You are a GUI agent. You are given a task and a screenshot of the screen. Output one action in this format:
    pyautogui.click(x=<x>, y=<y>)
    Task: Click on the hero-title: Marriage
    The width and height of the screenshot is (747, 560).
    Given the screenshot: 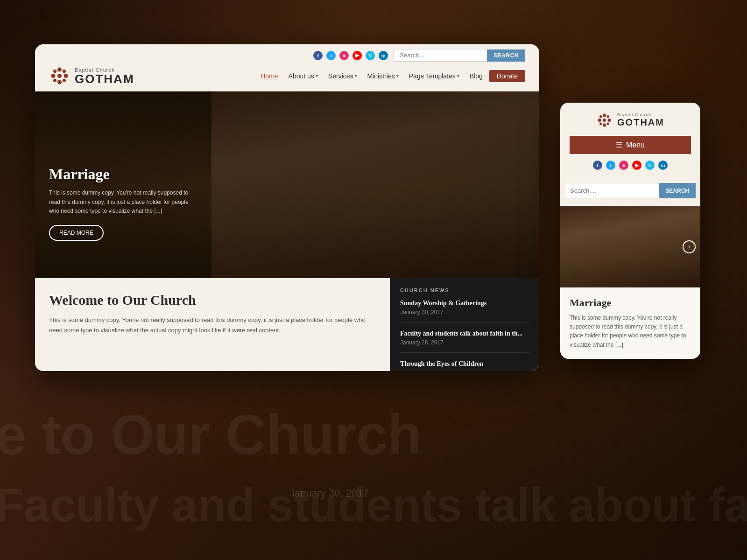 What is the action you would take?
    pyautogui.click(x=124, y=175)
    